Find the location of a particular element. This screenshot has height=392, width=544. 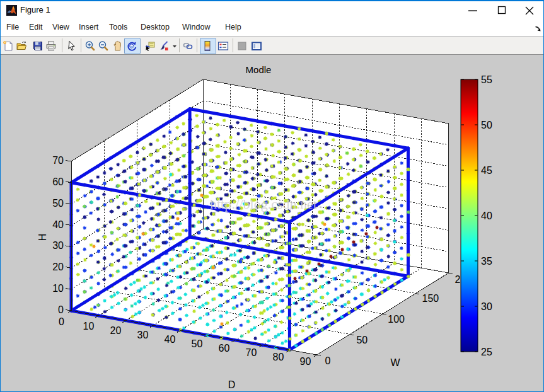

svg-text: 80 is located at coordinates (279, 357).